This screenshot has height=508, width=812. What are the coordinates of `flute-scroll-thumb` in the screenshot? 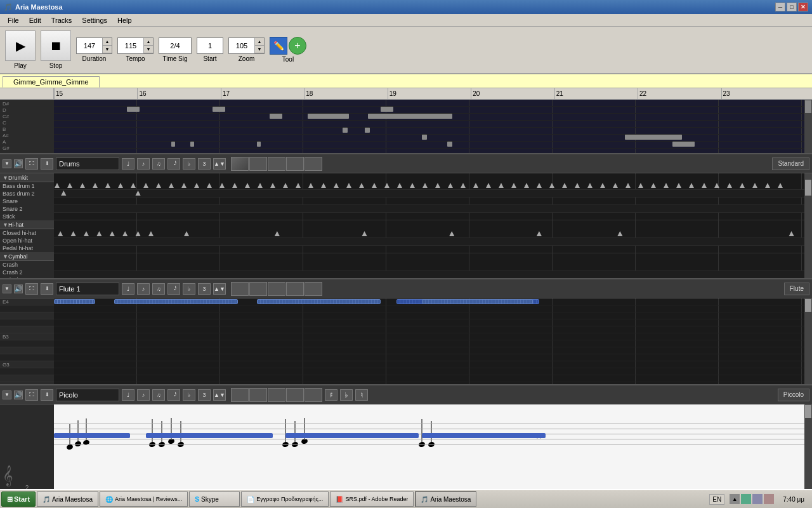 It's located at (808, 305).